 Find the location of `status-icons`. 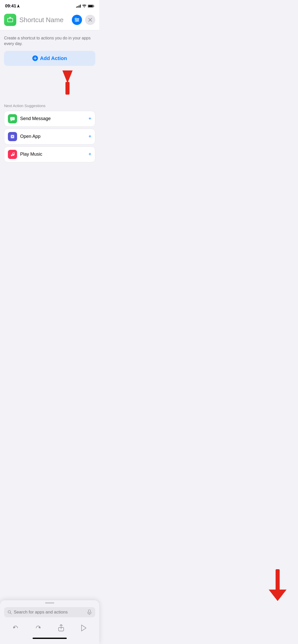

status-icons is located at coordinates (85, 6).